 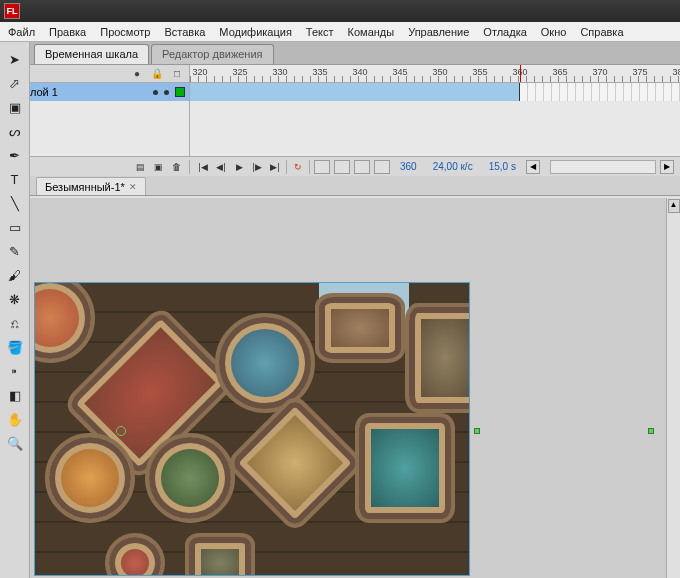 I want to click on eraser-tool: ◧, so click(x=15, y=395).